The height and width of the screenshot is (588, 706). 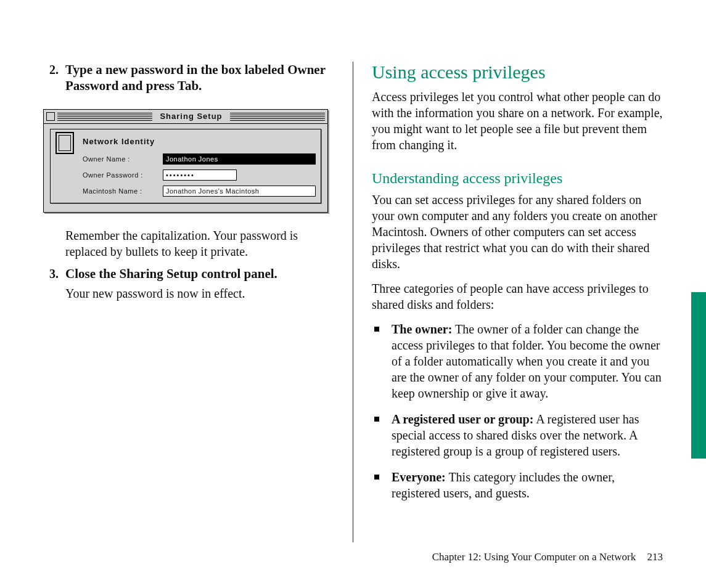 I want to click on sharing-setup-window: Sharing Setup Network Identity Owner Nam…, so click(x=186, y=161).